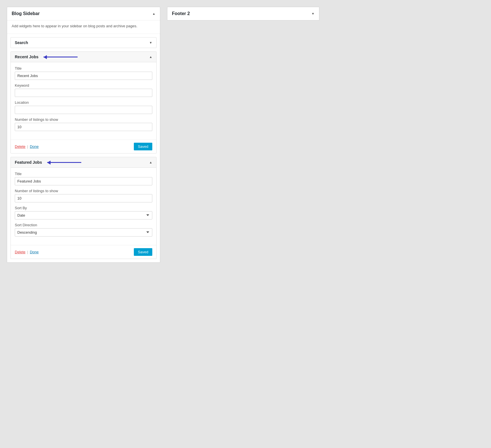 The image size is (491, 448). Describe the element at coordinates (84, 124) in the screenshot. I see `recent-jobs-listings-group: Number of listings to show` at that location.